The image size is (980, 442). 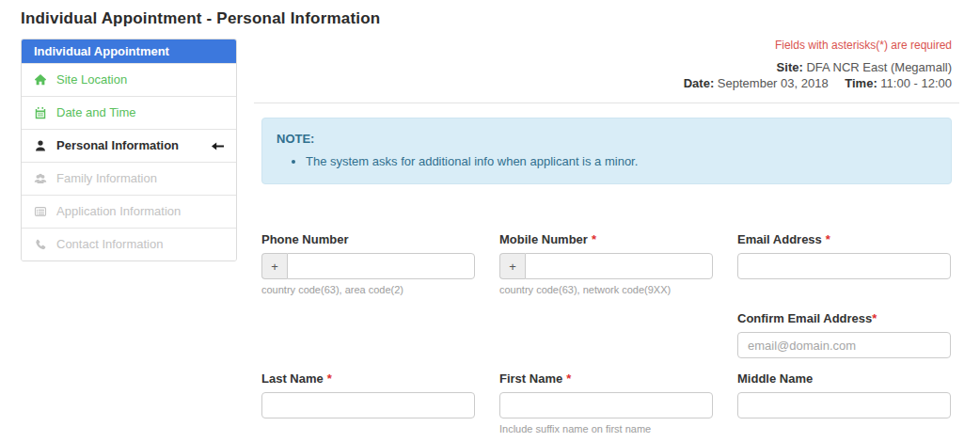 I want to click on sidebar-item-personal-information: Personal Information, so click(x=129, y=145).